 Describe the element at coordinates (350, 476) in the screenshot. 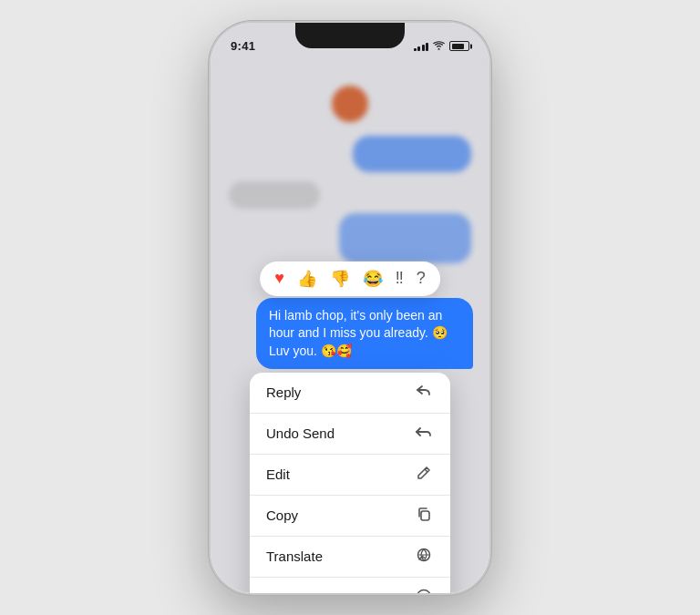

I see `menu-item-edit: Edit` at that location.